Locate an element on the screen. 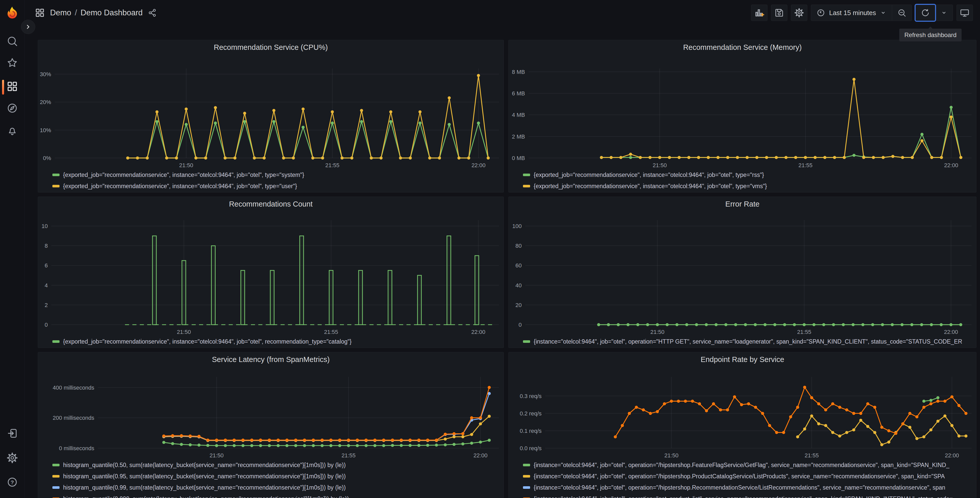 Image resolution: width=980 pixels, height=498 pixels. panel-endpoint-rate: Endpoint Rate by Service 21:5021:5522:00… is located at coordinates (743, 425).